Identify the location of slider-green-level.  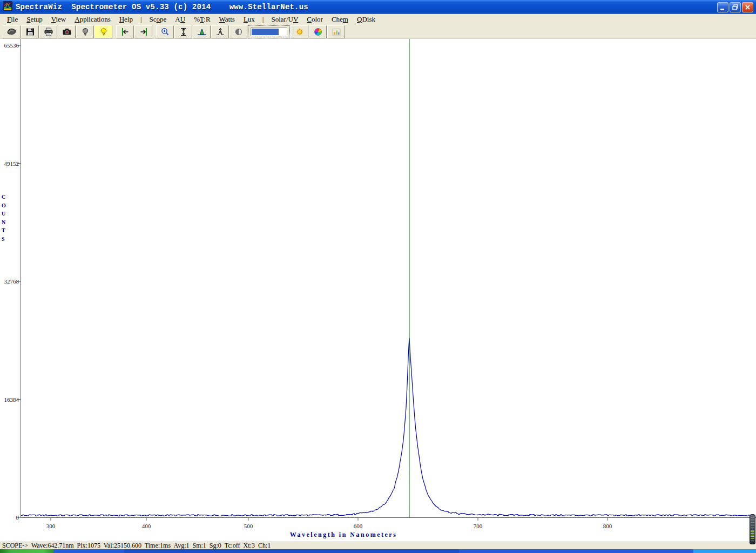
(753, 535).